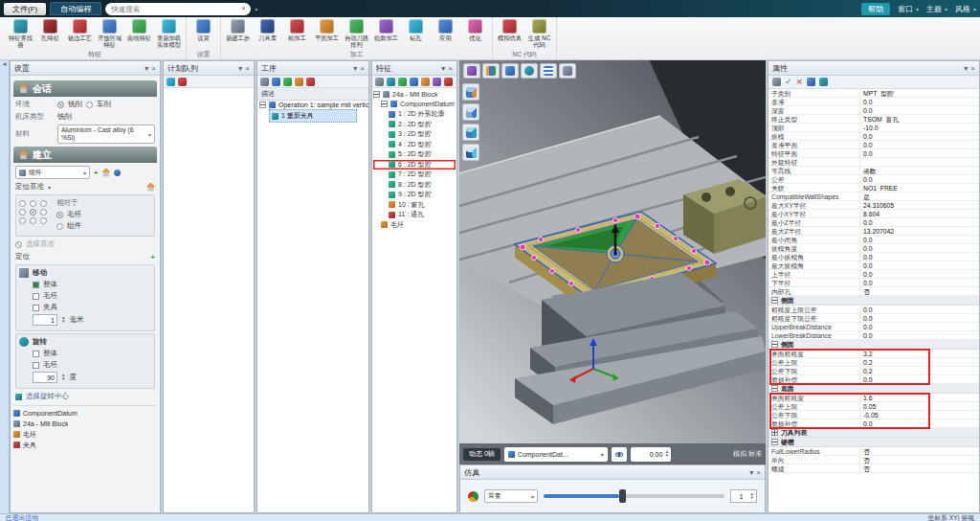 This screenshot has height=521, width=980. Describe the element at coordinates (920, 205) in the screenshot. I see `property-value: 24.310605` at that location.